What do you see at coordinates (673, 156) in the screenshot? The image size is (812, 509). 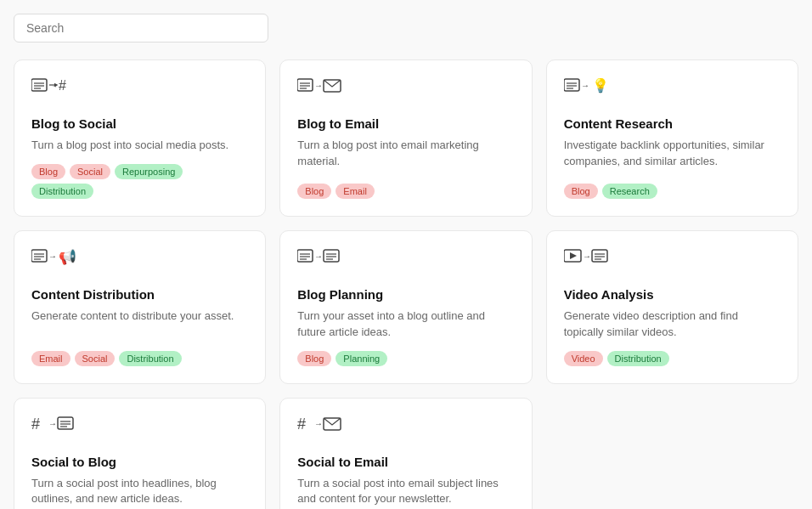 I see `card-desc-content-research: Investigate backlink opportunities, simi…` at bounding box center [673, 156].